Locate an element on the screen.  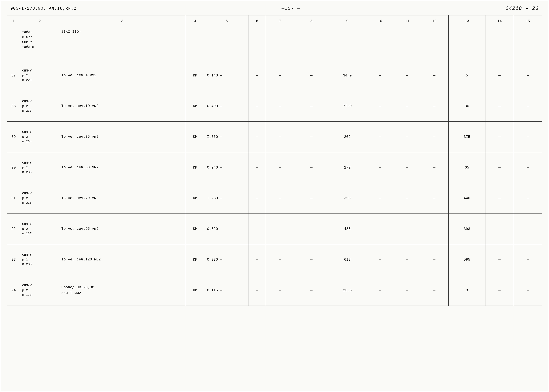
col-header-2: 2 is located at coordinates (40, 21).